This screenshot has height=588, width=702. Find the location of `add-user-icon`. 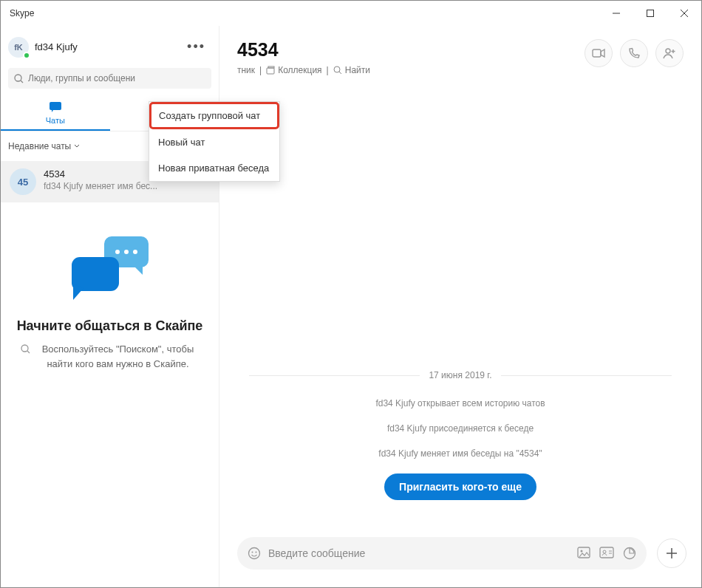

add-user-icon is located at coordinates (669, 53).